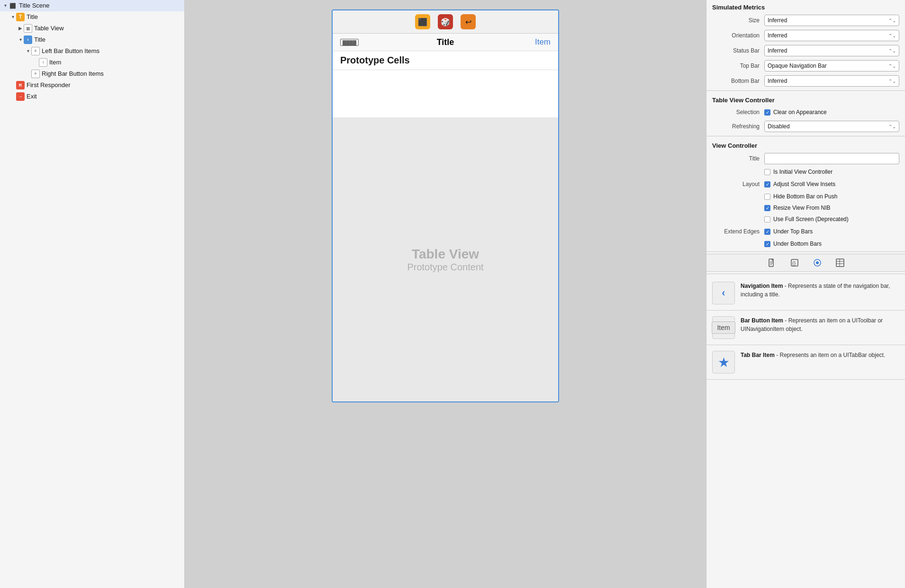  I want to click on toolbar-icon-red: 🎲, so click(445, 22).